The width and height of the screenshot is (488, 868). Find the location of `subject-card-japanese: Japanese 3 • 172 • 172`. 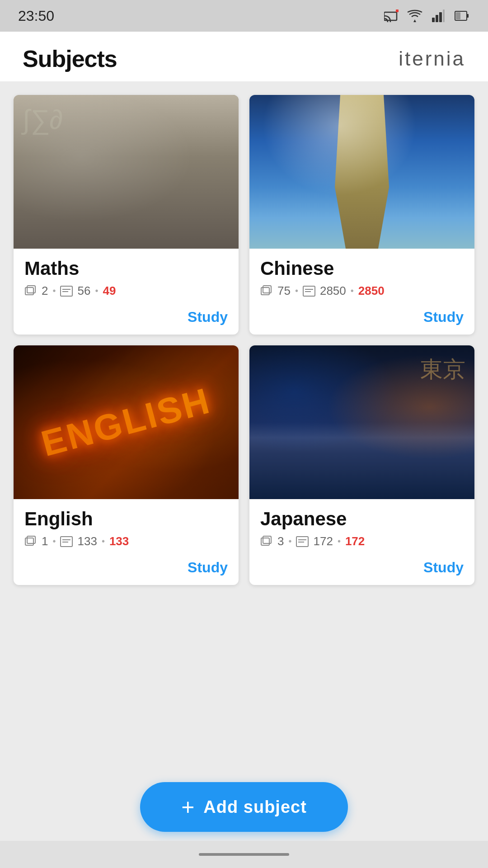

subject-card-japanese: Japanese 3 • 172 • 172 is located at coordinates (362, 465).